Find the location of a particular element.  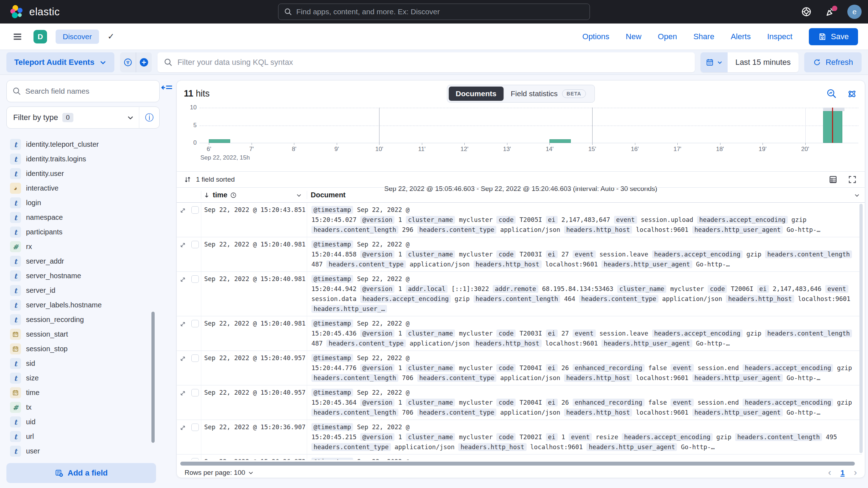

date-picker-button is located at coordinates (714, 62).